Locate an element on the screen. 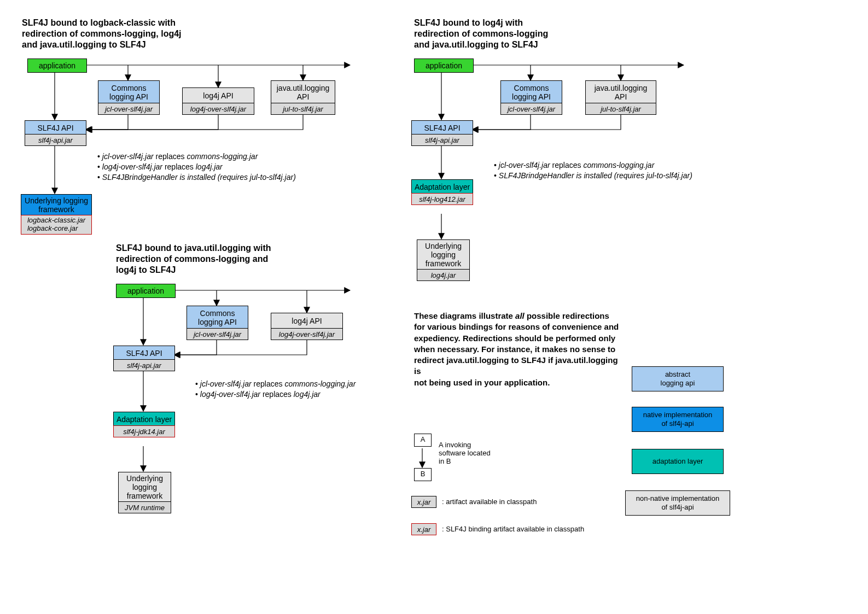  legend-xjar: x.jar is located at coordinates (424, 502).